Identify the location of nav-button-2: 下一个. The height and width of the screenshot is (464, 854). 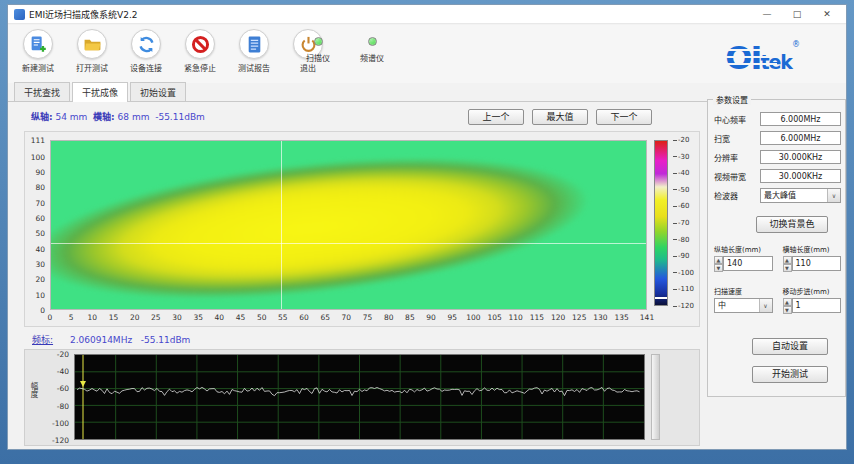
(624, 117).